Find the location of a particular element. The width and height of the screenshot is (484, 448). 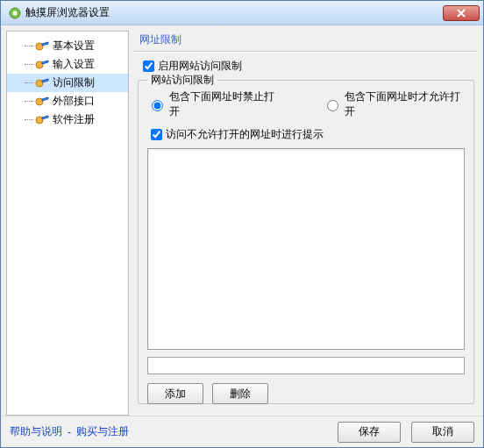

prompt-label: 访问不允许打开的网址时进行提示 is located at coordinates (245, 135).